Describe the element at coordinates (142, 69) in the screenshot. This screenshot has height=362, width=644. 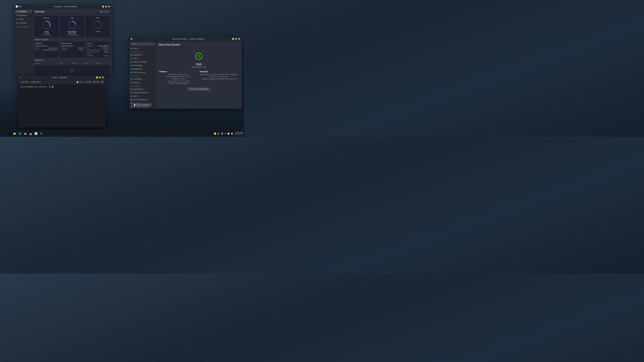
I see `settings-nav-applications: Applications ›` at that location.